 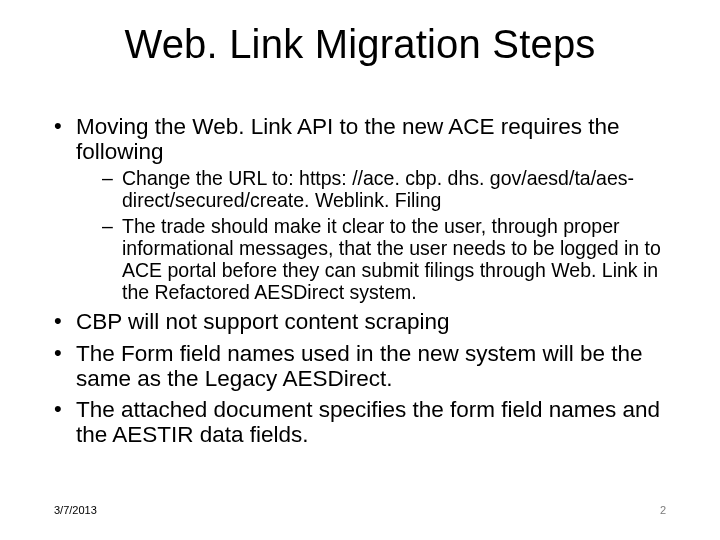 What do you see at coordinates (663, 510) in the screenshot?
I see `footer-page-number: 2` at bounding box center [663, 510].